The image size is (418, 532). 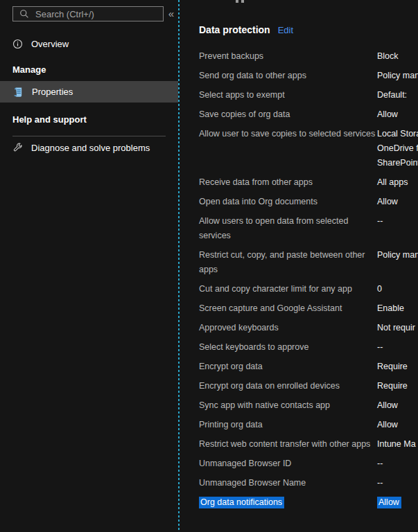 I want to click on setting-value: Enable, so click(x=391, y=308).